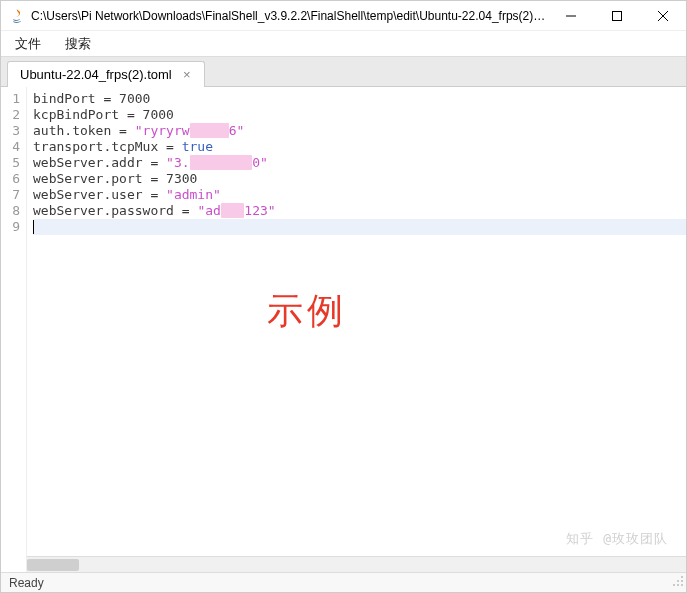 The image size is (687, 593). What do you see at coordinates (356, 564) in the screenshot?
I see `scrollbar-track` at bounding box center [356, 564].